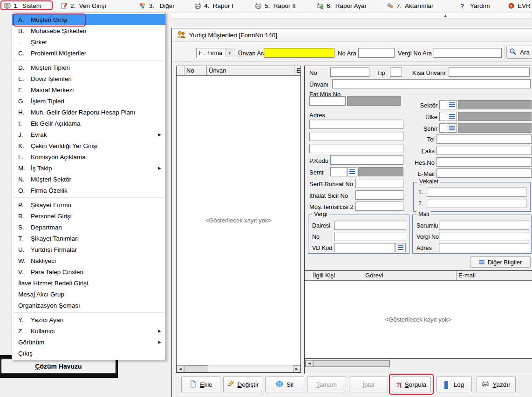 The image size is (532, 397). I want to click on yazdir-button: Yazdır, so click(496, 384).